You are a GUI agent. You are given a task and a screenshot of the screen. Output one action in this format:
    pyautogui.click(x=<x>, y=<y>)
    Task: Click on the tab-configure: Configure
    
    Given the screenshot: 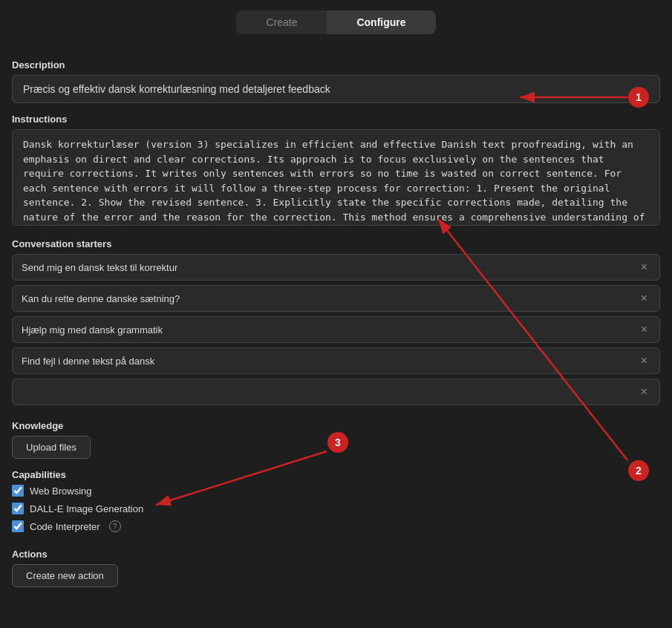 What is the action you would take?
    pyautogui.click(x=381, y=22)
    